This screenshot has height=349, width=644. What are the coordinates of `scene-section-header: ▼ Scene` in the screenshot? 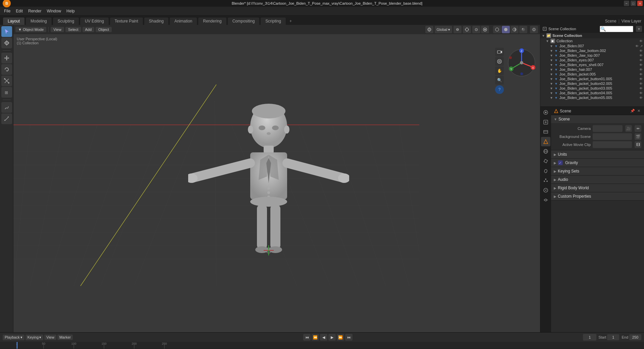 It's located at (598, 119).